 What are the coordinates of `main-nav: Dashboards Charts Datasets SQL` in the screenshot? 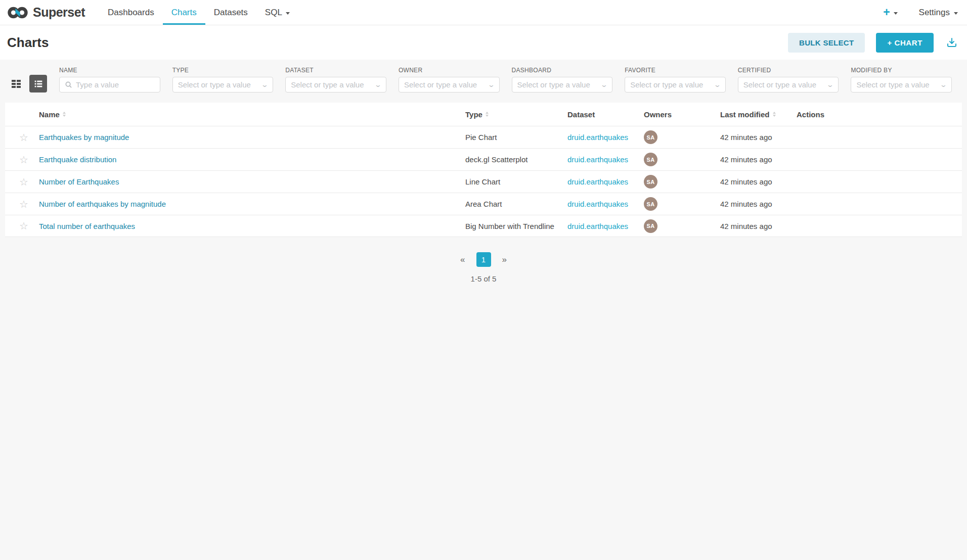 It's located at (199, 12).